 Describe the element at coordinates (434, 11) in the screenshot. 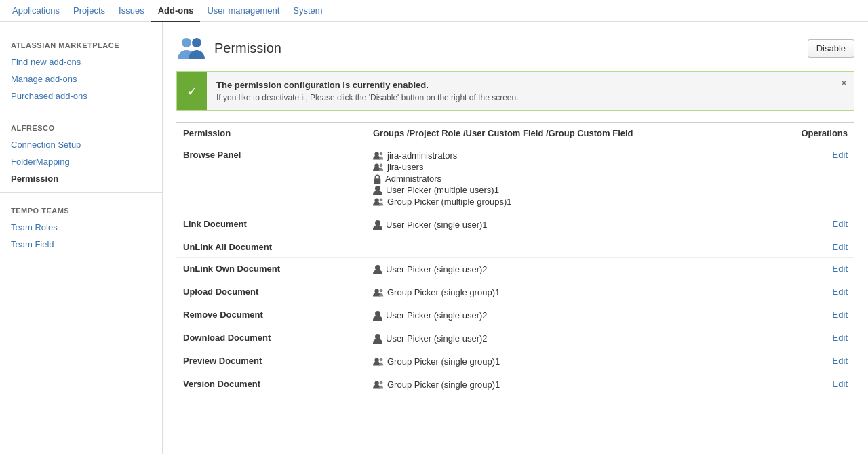

I see `top-navigation: Applications Projects Issues Add-ons Use…` at that location.